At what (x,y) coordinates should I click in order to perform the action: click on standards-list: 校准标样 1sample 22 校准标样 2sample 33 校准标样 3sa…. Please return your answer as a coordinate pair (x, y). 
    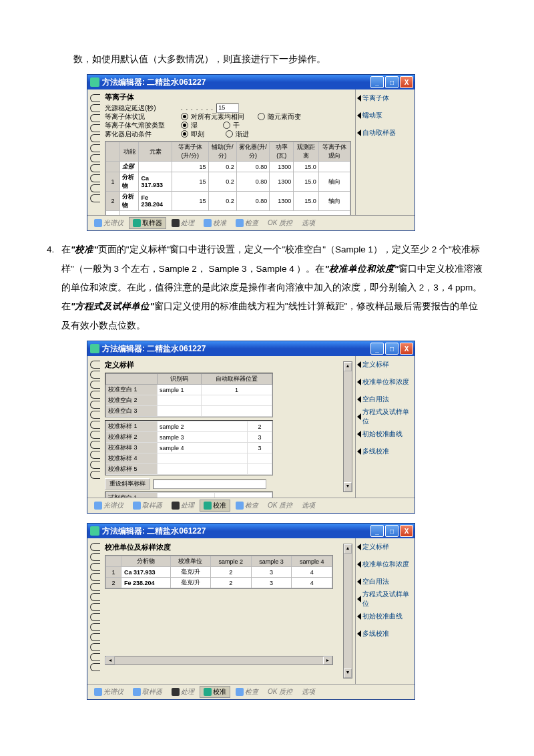
    Looking at the image, I should click on (189, 447).